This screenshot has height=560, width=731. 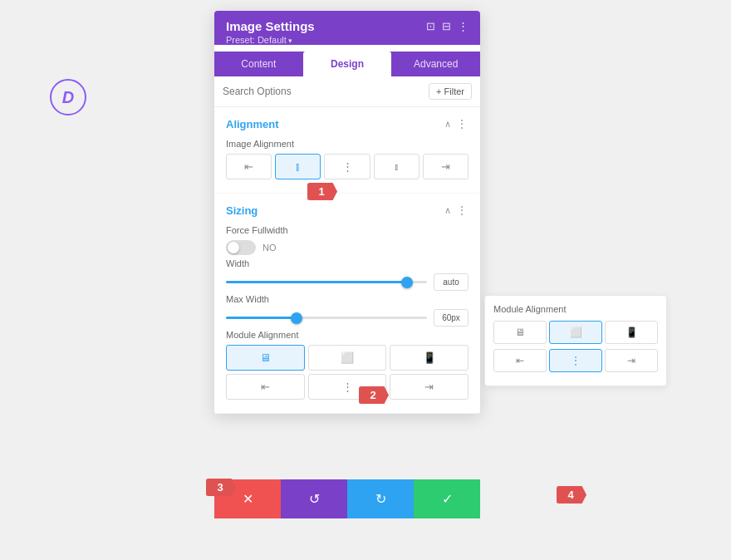 What do you see at coordinates (347, 64) in the screenshot?
I see `tab-design: Design` at bounding box center [347, 64].